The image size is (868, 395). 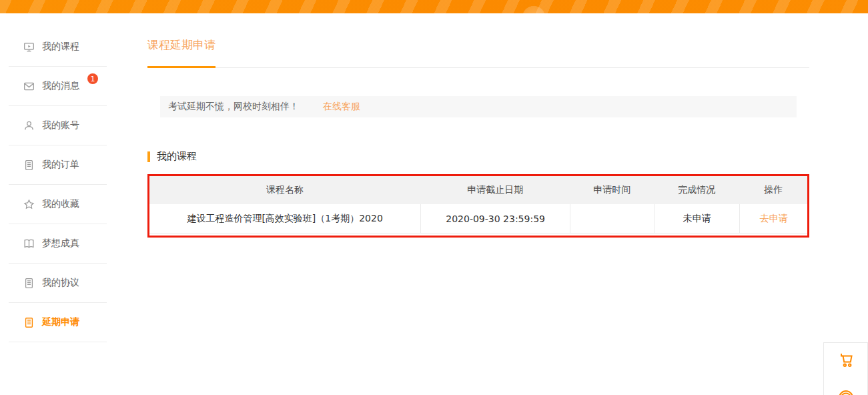 I want to click on sidebar-item-my-account: 我的账号, so click(x=57, y=125).